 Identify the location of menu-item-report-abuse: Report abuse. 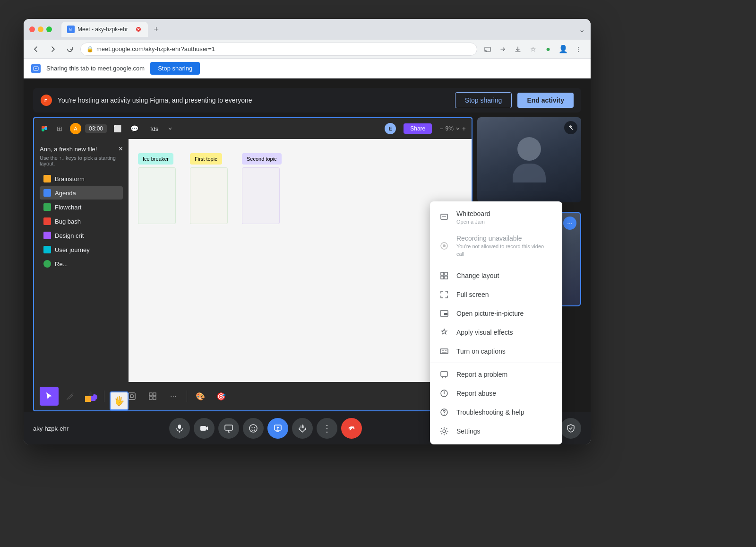
(496, 393).